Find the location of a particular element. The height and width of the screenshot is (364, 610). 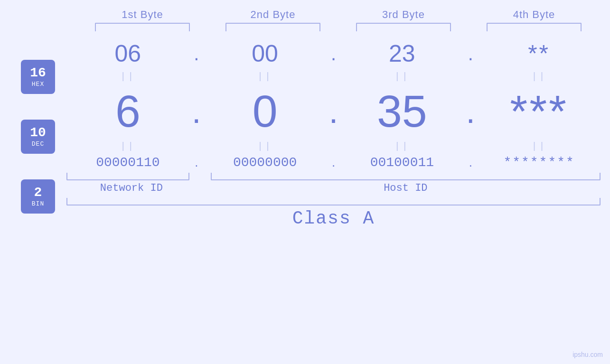

dec-b1: 6 is located at coordinates (128, 111).